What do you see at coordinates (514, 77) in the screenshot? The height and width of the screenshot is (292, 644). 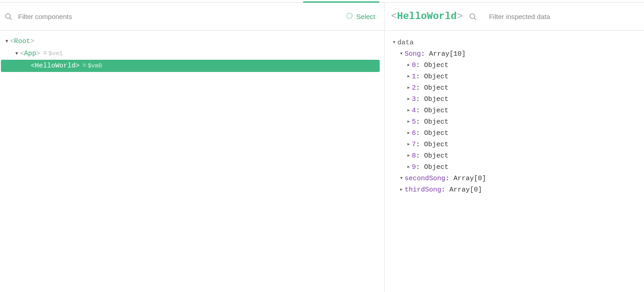 I see `data-node-song-item: 1: Object` at bounding box center [514, 77].